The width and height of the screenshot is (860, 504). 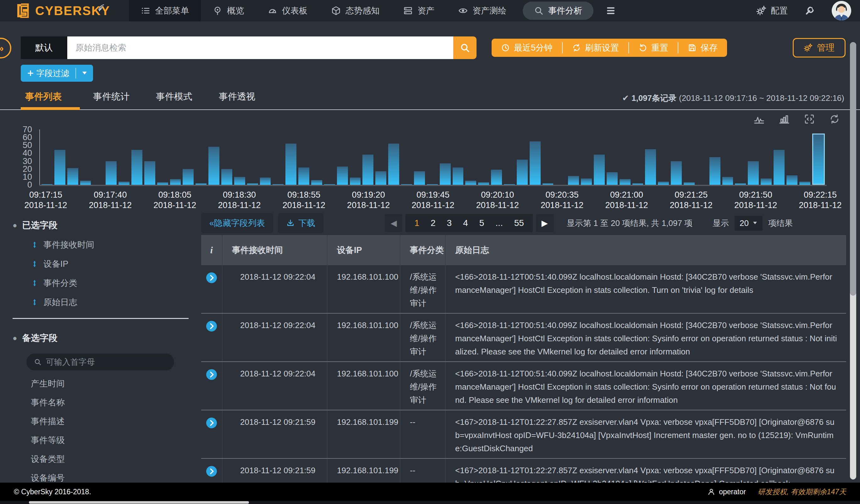 What do you see at coordinates (519, 223) in the screenshot?
I see `page-number-55: 55` at bounding box center [519, 223].